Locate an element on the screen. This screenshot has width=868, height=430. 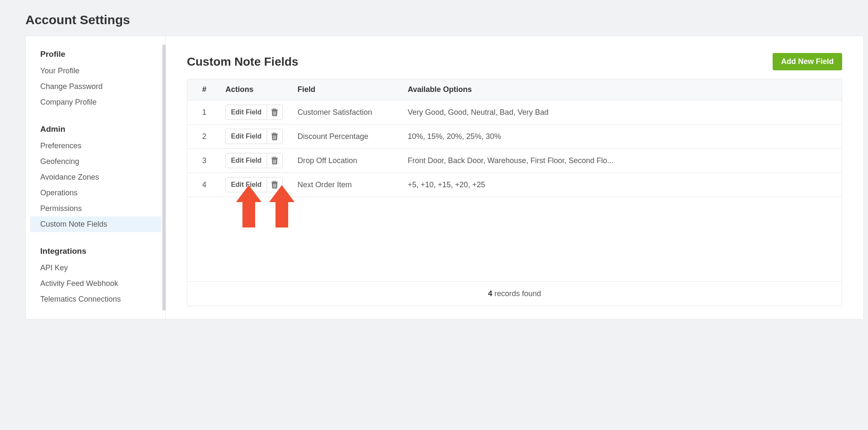
row-field-name: Discount Percentage is located at coordinates (348, 136).